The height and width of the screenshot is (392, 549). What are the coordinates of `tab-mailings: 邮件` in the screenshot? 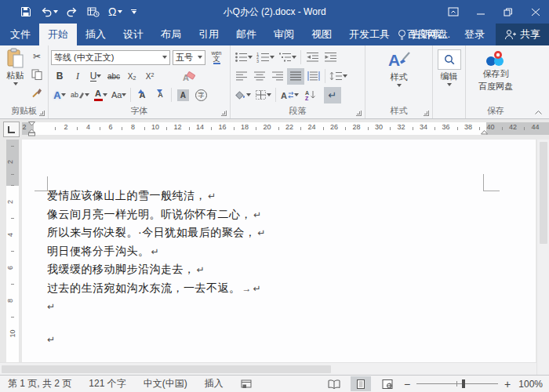 It's located at (246, 34).